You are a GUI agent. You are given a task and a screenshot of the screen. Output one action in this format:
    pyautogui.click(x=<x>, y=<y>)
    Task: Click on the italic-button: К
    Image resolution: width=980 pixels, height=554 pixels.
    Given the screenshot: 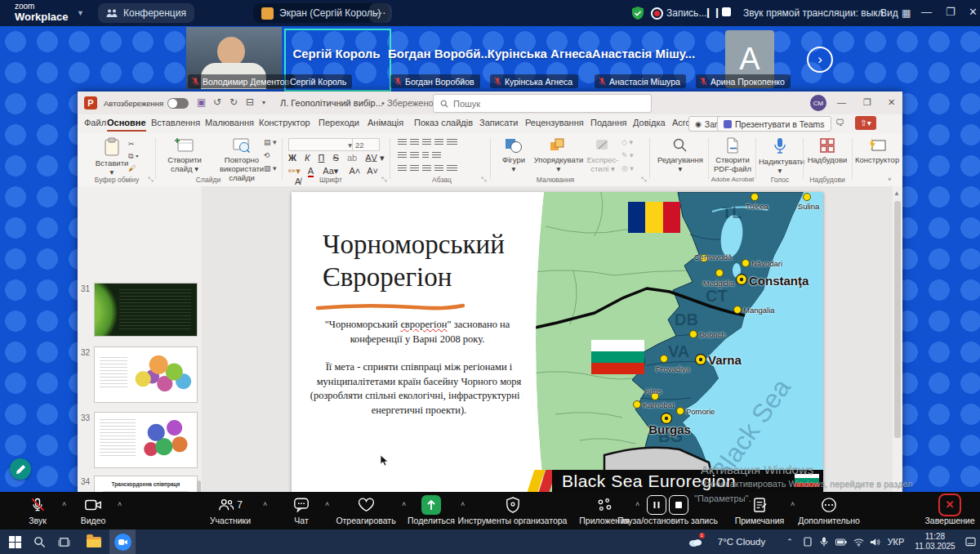 What is the action you would take?
    pyautogui.click(x=307, y=158)
    